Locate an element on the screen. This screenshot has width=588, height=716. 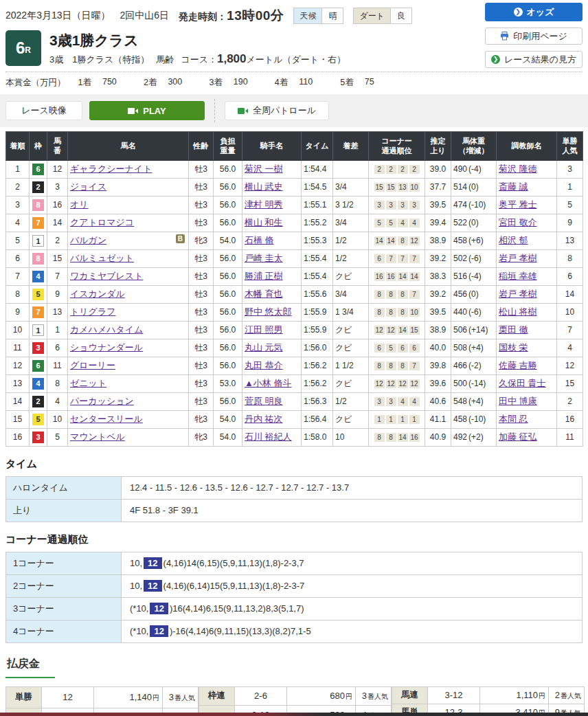
finish-position: 14 is located at coordinates (18, 401).